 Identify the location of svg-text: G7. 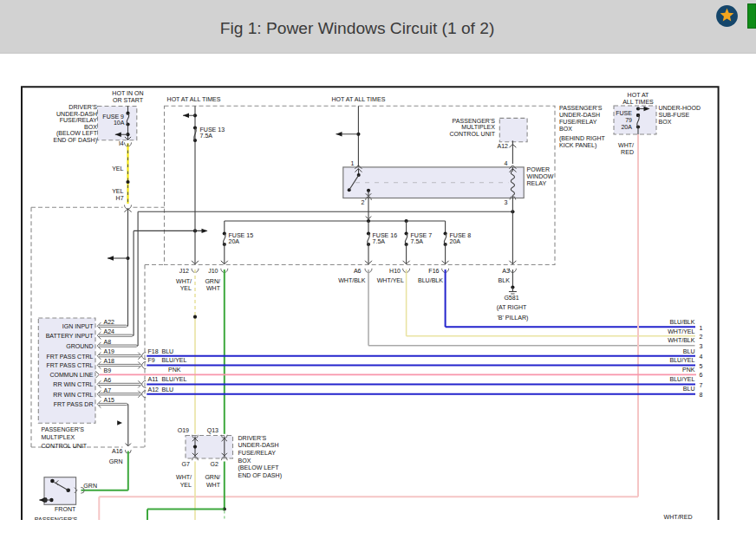
(186, 464).